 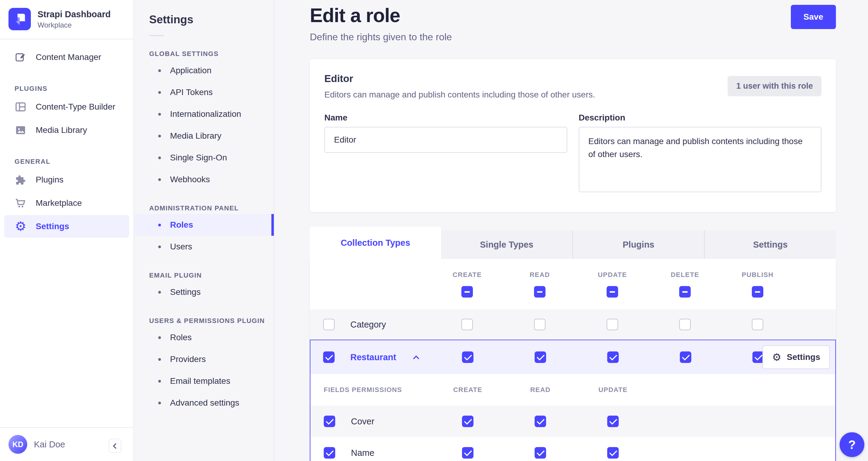 I want to click on brand: Strapi Dashboard Workplace, so click(x=67, y=20).